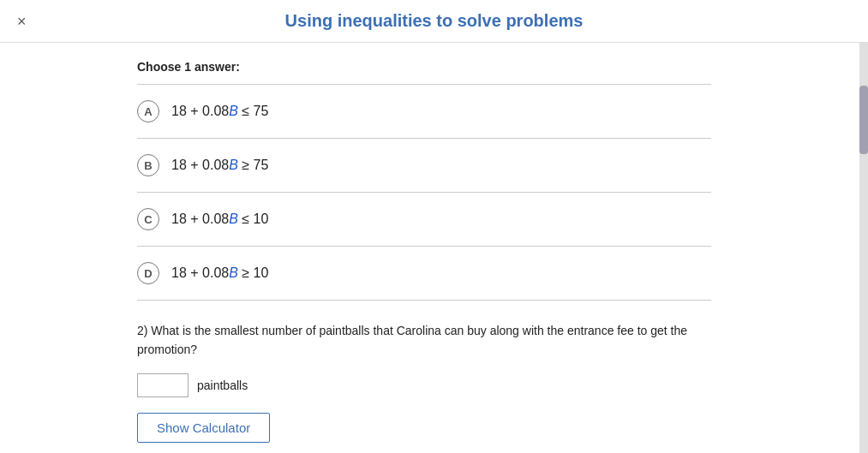  I want to click on show-calculator-button: Show Calculator, so click(204, 428).